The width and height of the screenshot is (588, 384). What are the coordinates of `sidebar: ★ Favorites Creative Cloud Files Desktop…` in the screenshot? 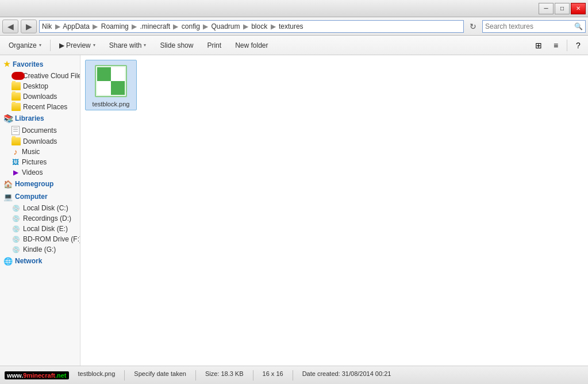 It's located at (40, 210).